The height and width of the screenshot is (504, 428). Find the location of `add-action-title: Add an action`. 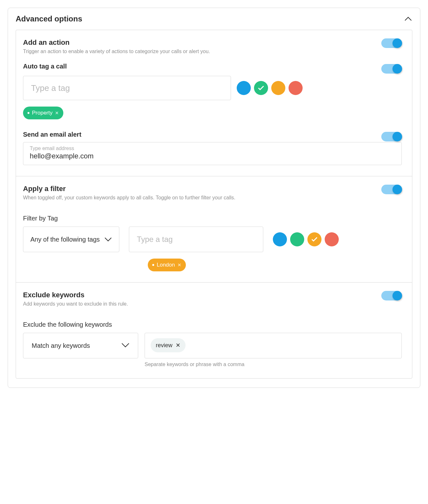

add-action-title: Add an action is located at coordinates (200, 43).